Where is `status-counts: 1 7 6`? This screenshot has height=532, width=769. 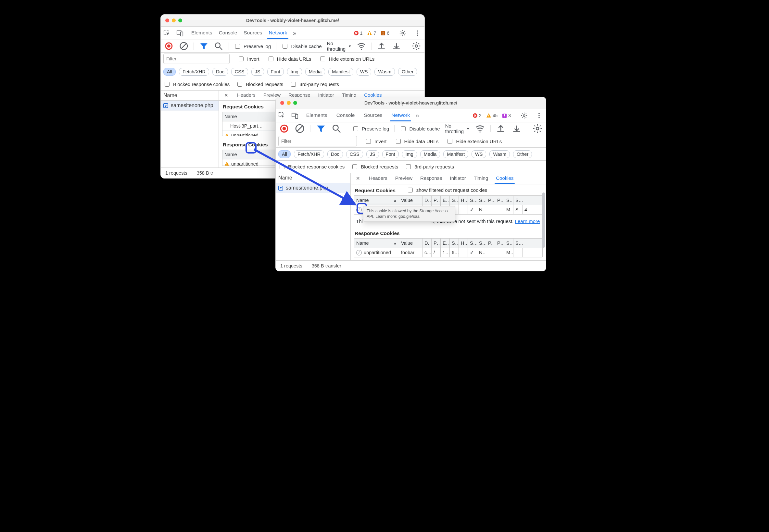
status-counts: 1 7 6 is located at coordinates (371, 33).